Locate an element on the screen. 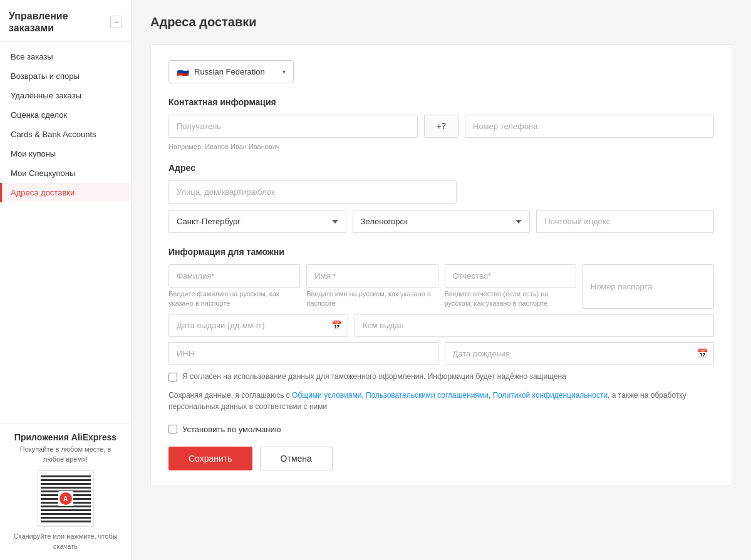 The height and width of the screenshot is (560, 751). patronymic-input is located at coordinates (510, 276).